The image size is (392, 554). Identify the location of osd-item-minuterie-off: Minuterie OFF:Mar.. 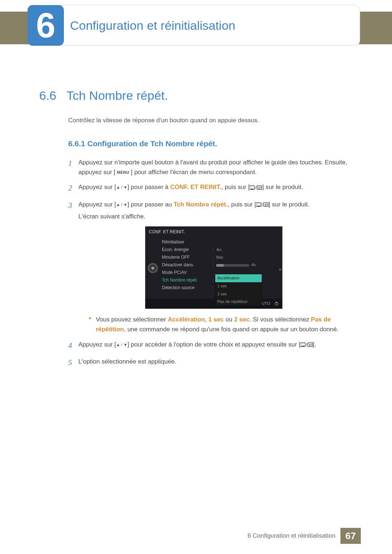
(221, 258).